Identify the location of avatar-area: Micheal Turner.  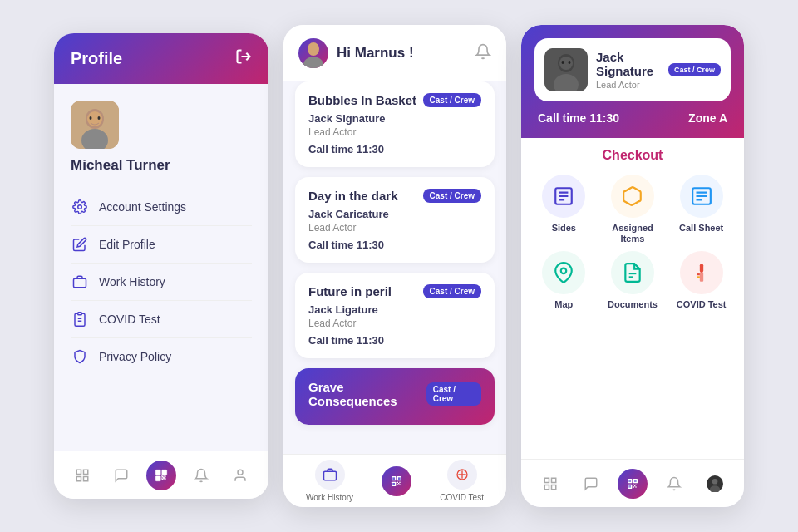
(161, 137).